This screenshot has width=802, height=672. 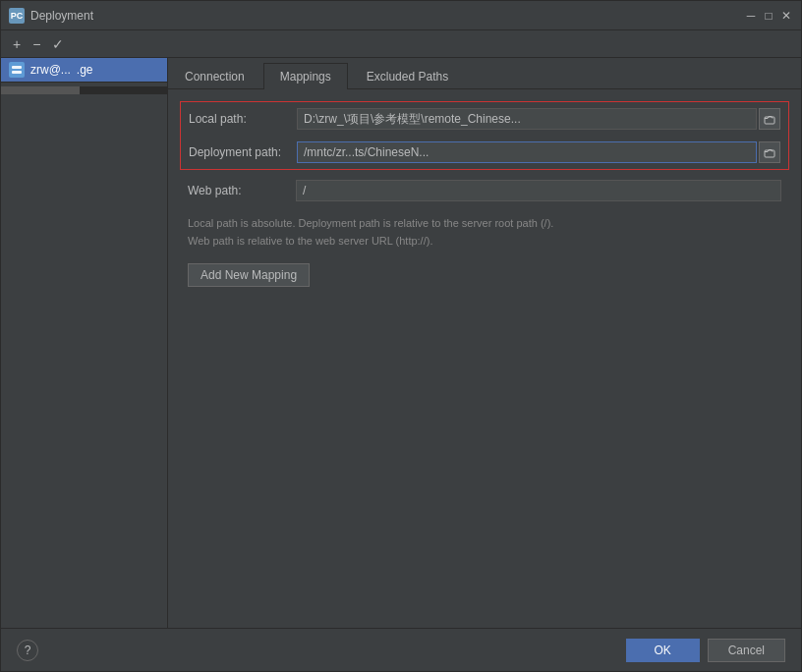 I want to click on server-icon, so click(x=17, y=70).